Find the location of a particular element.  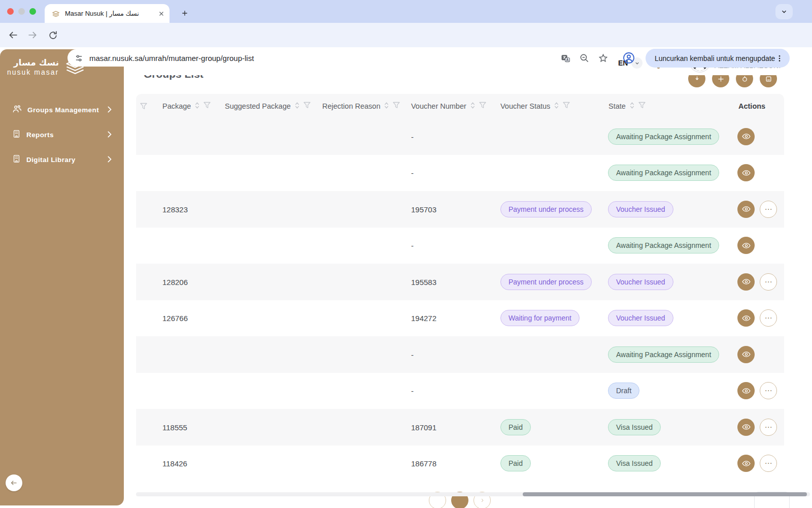

arrow-right-icon is located at coordinates (32, 35).